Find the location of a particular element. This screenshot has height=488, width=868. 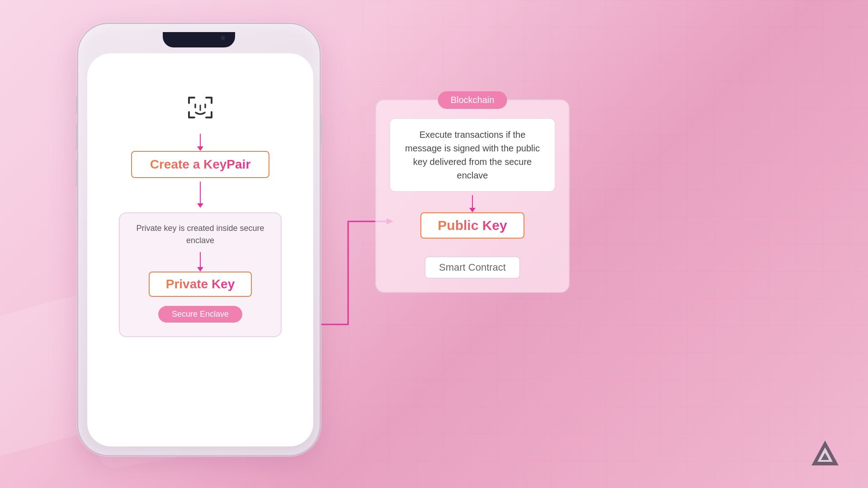

keypair-box: Create a KeyPair is located at coordinates (201, 164).